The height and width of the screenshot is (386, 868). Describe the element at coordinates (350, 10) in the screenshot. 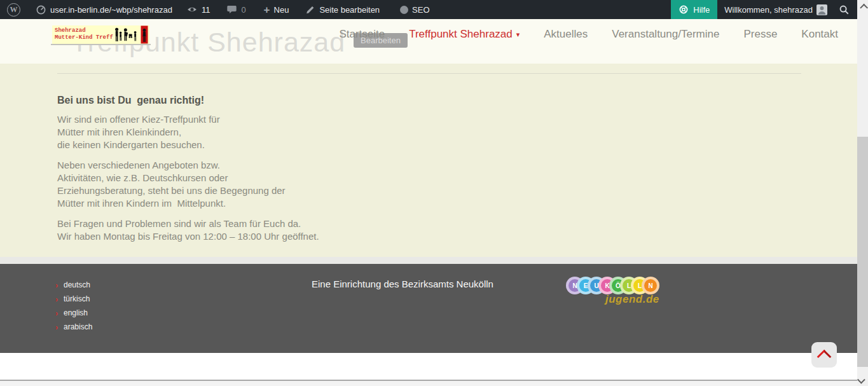

I see `edit-page-label: Seite bearbeiten` at that location.